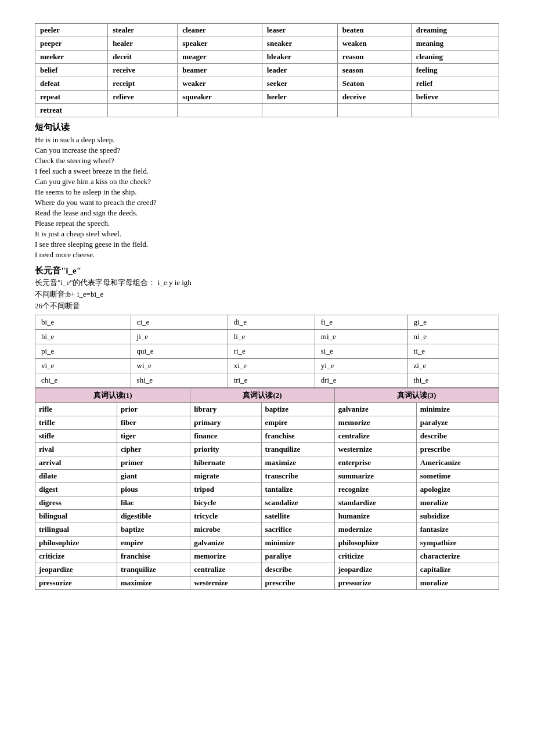  Describe the element at coordinates (298, 556) in the screenshot. I see `vocab-cell: paraliye` at that location.